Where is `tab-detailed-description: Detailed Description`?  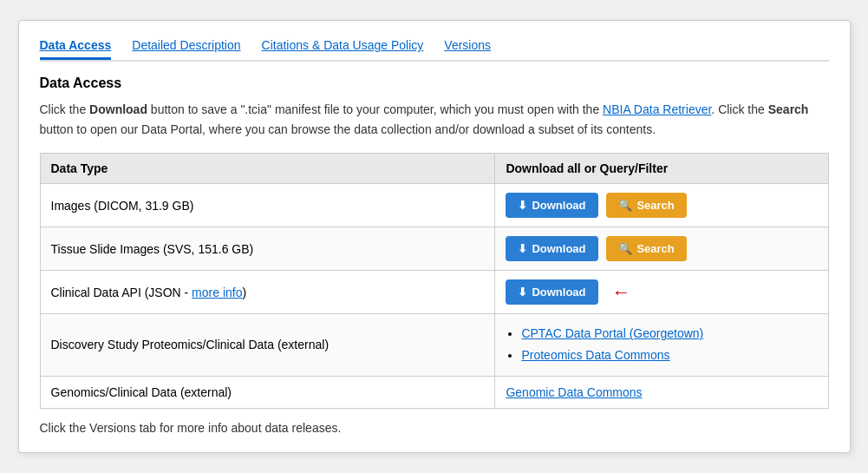 tab-detailed-description: Detailed Description is located at coordinates (186, 49).